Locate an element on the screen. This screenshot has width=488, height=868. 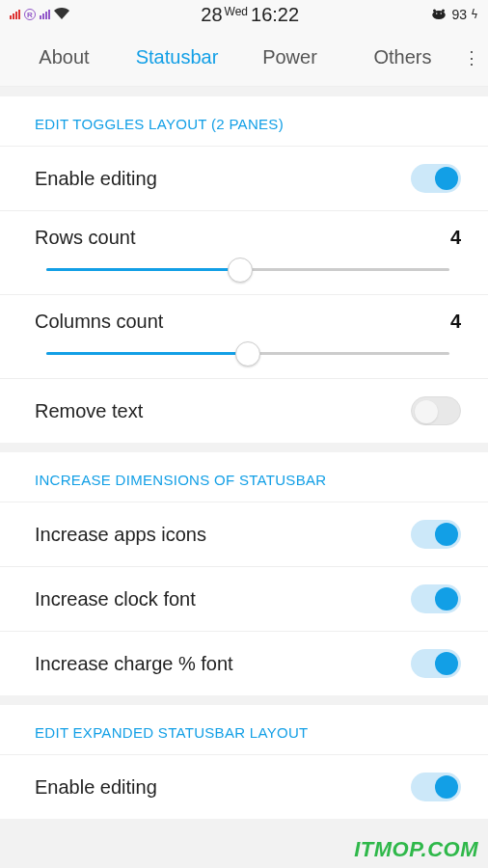
charging-icon: ϟ is located at coordinates (474, 14).